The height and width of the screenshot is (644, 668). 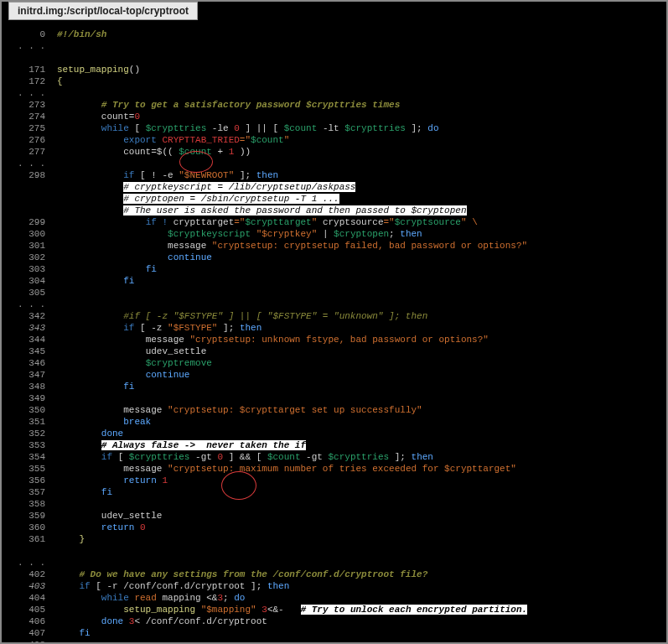 I want to click on shebang: #!/bin/sh, so click(x=82, y=34).